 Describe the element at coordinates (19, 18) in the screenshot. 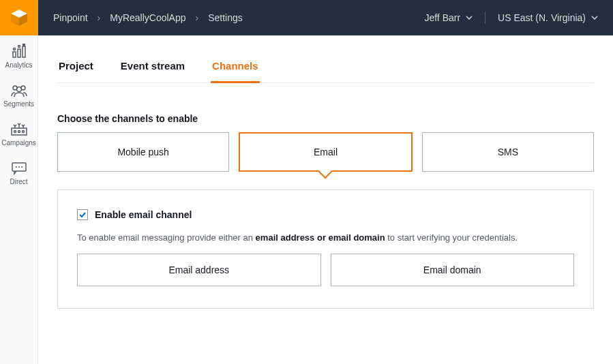

I see `cube-icon` at that location.